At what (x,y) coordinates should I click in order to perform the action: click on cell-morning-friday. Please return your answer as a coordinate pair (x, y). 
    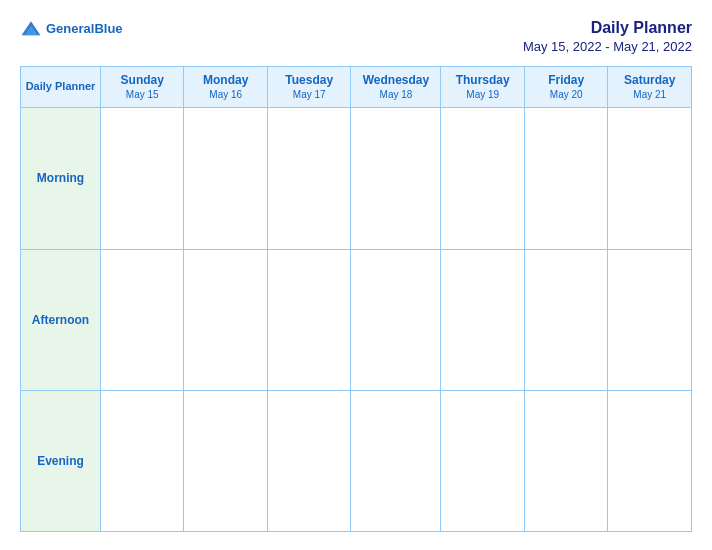
    Looking at the image, I should click on (566, 178).